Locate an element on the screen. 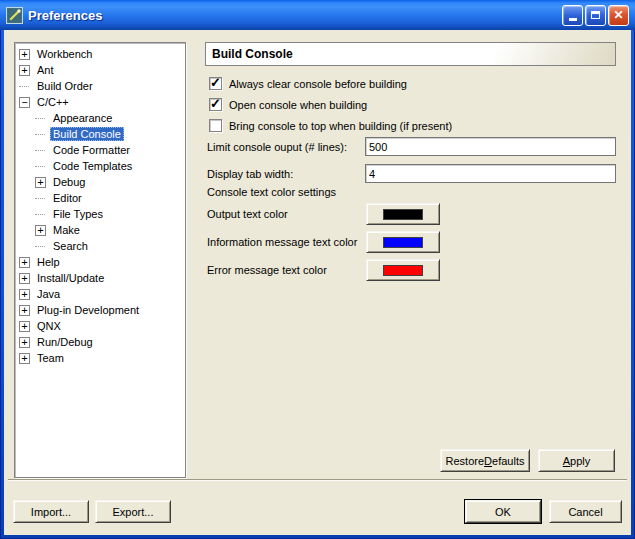 This screenshot has height=539, width=635. tree-item-label: Install/Update is located at coordinates (70, 278).